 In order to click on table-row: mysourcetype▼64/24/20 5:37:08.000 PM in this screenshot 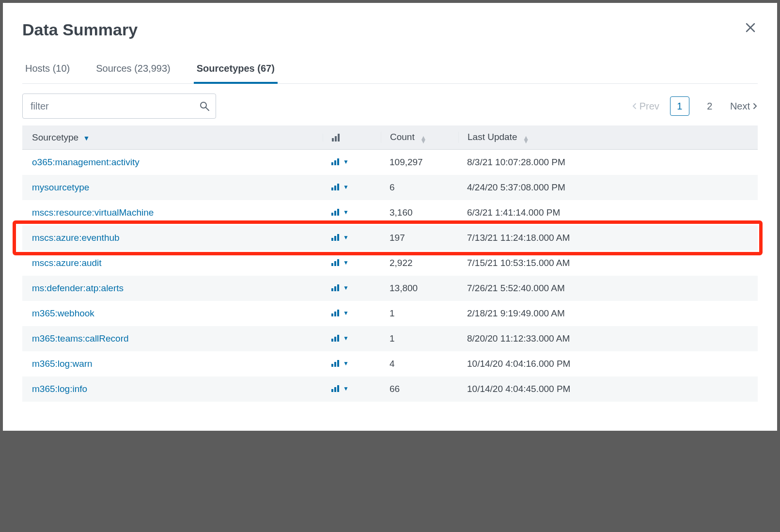, I will do `click(390, 188)`.